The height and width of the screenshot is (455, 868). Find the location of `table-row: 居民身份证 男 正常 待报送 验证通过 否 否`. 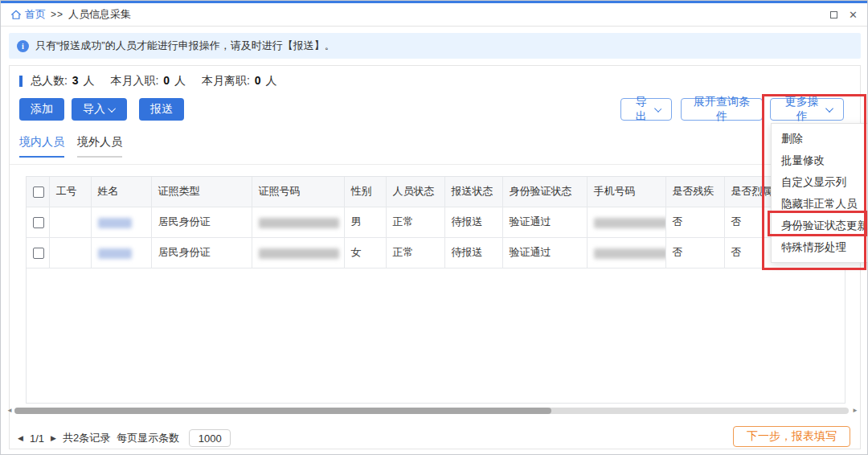

table-row: 居民身份证 男 正常 待报送 验证通过 否 否 is located at coordinates (436, 222).